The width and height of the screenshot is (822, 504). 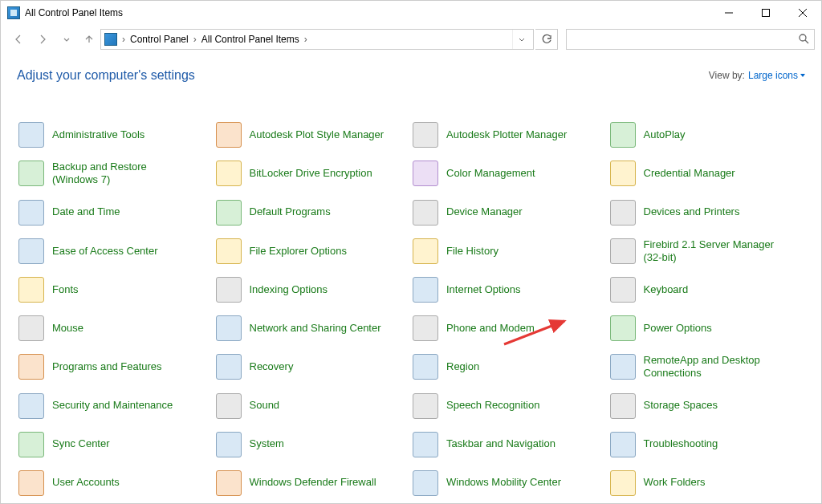 What do you see at coordinates (623, 406) in the screenshot?
I see `storage-icon` at bounding box center [623, 406].